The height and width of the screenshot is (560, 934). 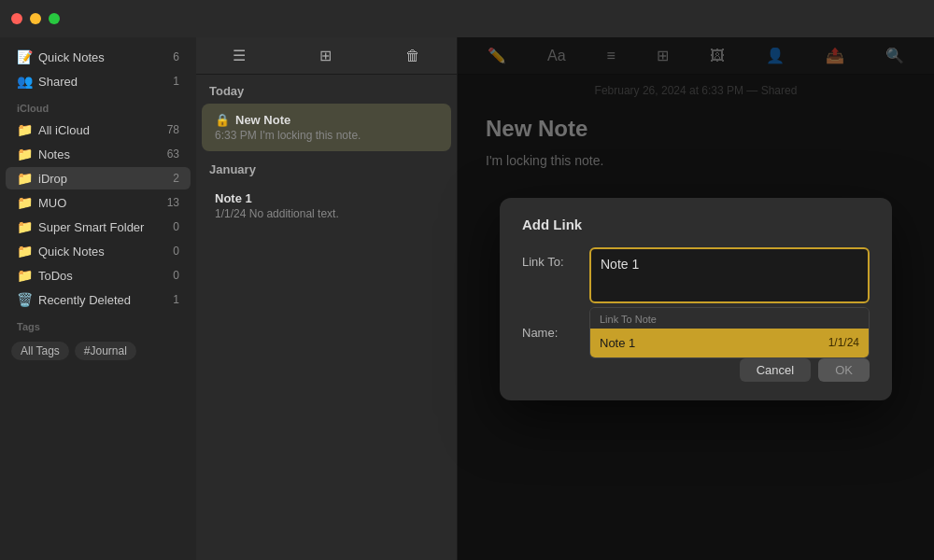 What do you see at coordinates (98, 178) in the screenshot?
I see `sidebar-item-idrop: 📁 iDrop 2` at bounding box center [98, 178].